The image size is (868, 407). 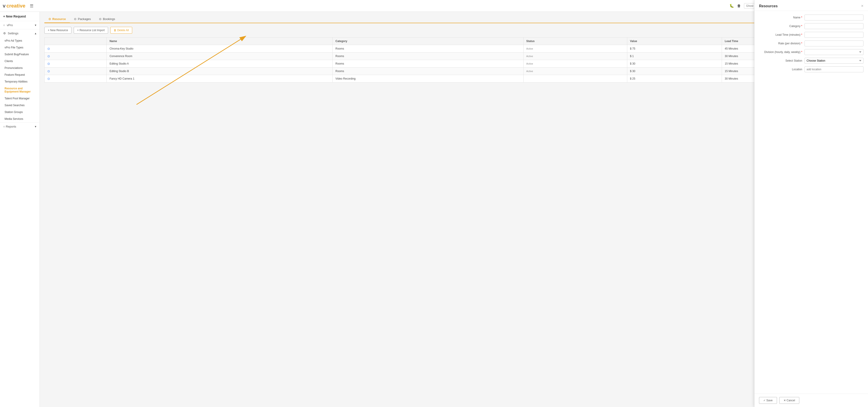 I want to click on rate-input, so click(x=834, y=43).